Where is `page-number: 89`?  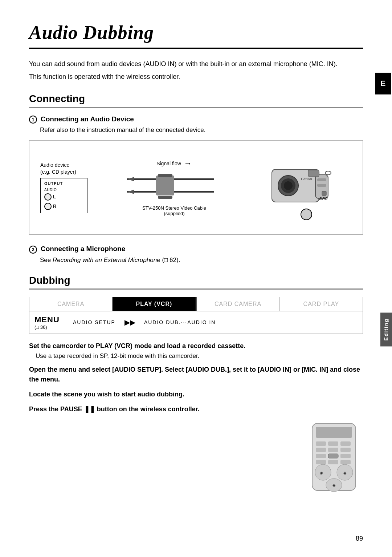 page-number: 89 is located at coordinates (359, 538).